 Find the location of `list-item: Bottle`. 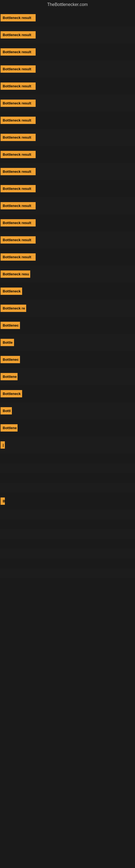

list-item: Bottle is located at coordinates (68, 342).